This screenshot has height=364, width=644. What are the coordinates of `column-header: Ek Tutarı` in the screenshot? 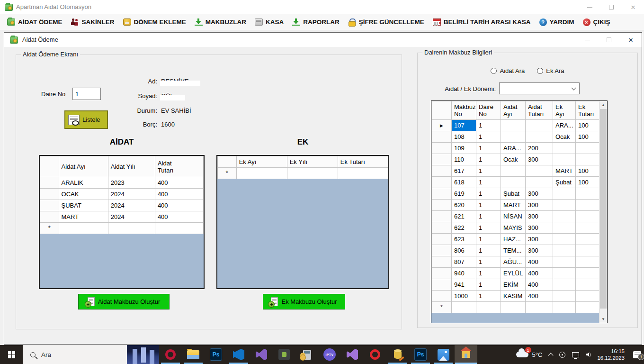 It's located at (363, 162).